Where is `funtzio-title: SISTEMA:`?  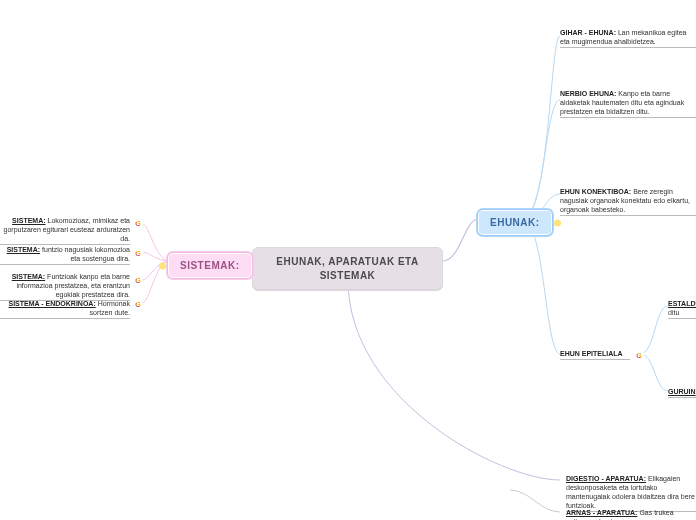 funtzio-title: SISTEMA: is located at coordinates (24, 250).